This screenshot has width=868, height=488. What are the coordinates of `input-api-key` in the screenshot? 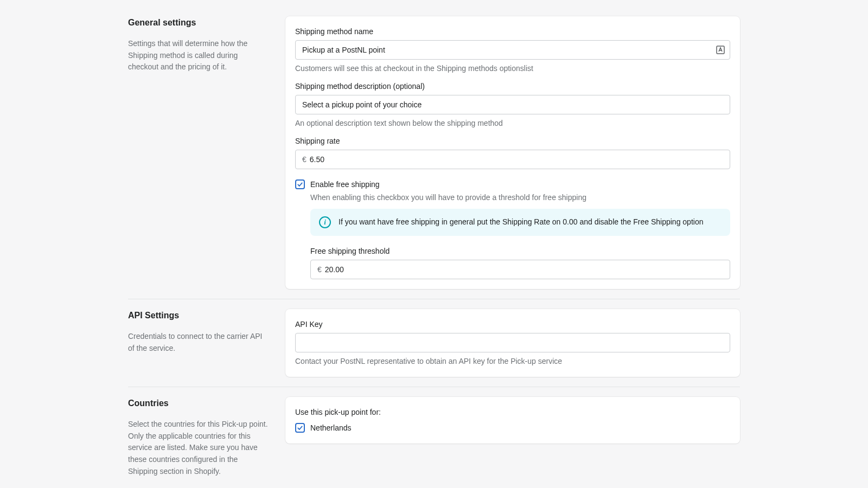 It's located at (513, 343).